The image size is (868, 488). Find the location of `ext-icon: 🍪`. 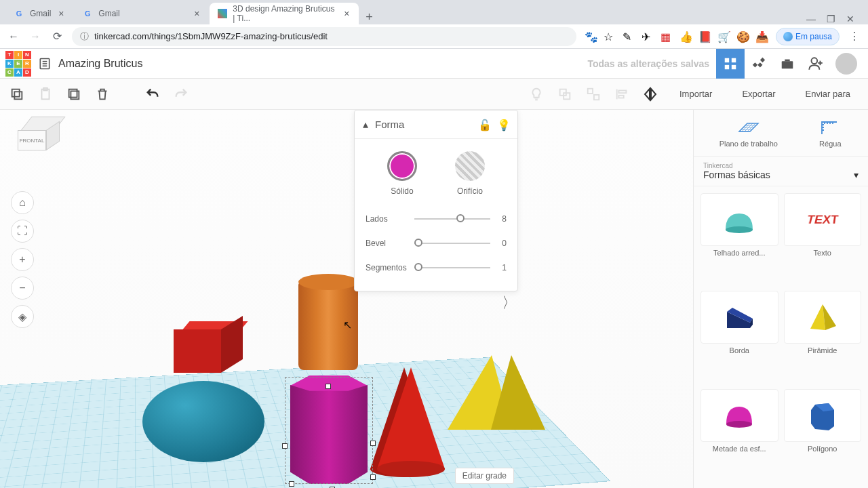

ext-icon: 🍪 is located at coordinates (743, 37).